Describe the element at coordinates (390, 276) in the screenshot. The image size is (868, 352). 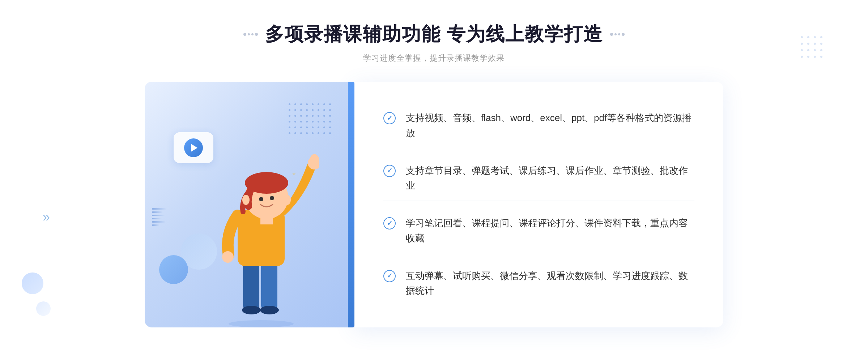
I see `check-icon-4: ✓` at that location.